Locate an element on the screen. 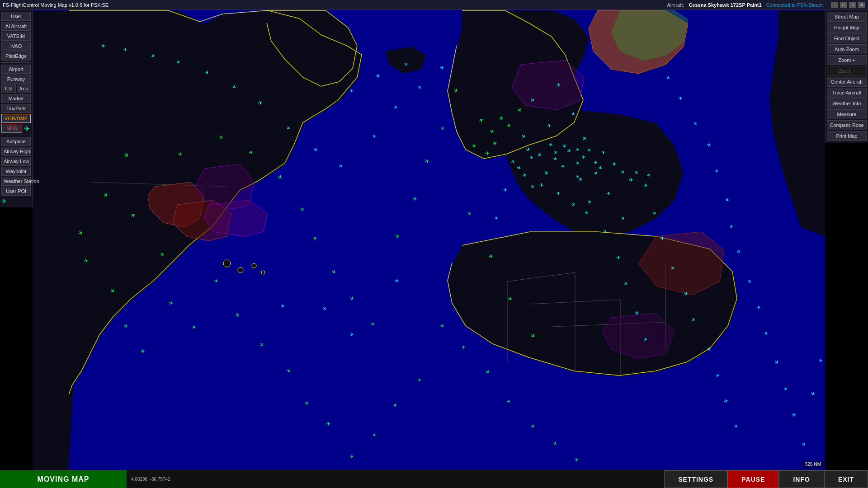 This screenshot has width=868, height=488. maximize-button: □ is located at coordinates (844, 5).